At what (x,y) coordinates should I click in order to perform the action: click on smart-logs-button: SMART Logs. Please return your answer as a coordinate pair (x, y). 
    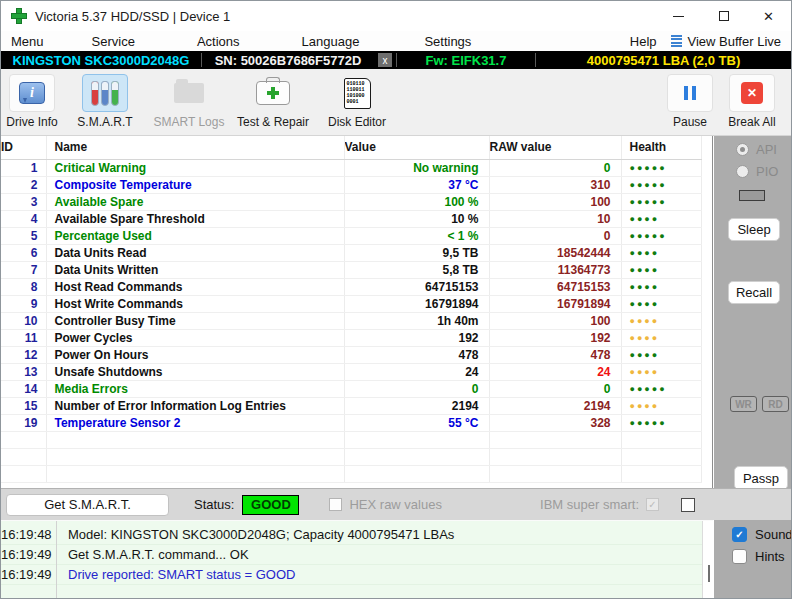
    Looking at the image, I should click on (189, 102).